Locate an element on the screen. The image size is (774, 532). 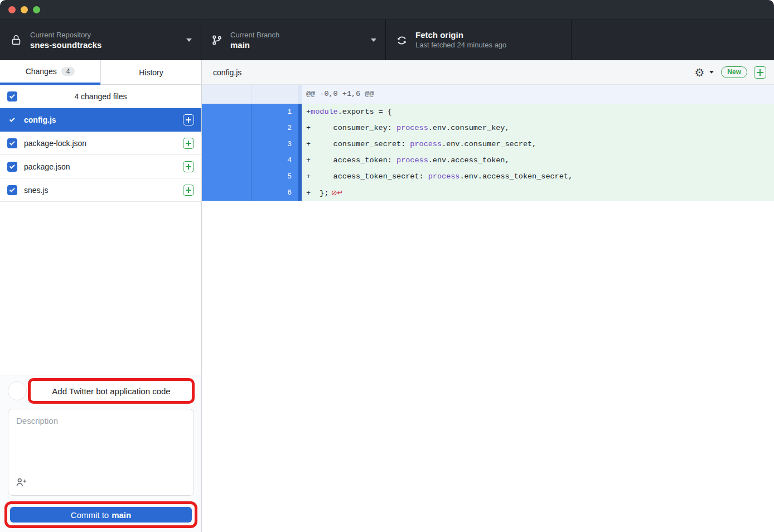
diff-code-line: + consumer_secret: process.env.consumer_… is located at coordinates (538, 144).